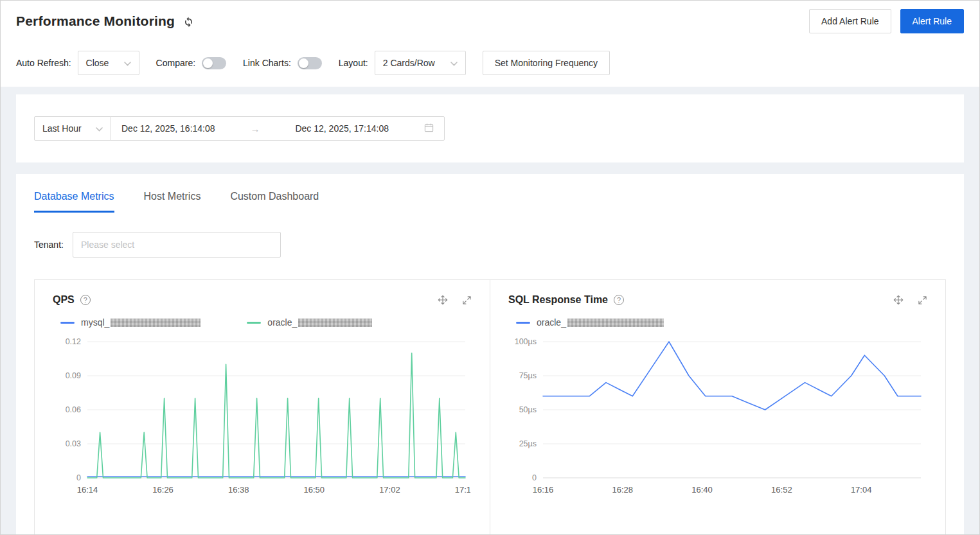  Describe the element at coordinates (177, 245) in the screenshot. I see `tenant-select` at that location.